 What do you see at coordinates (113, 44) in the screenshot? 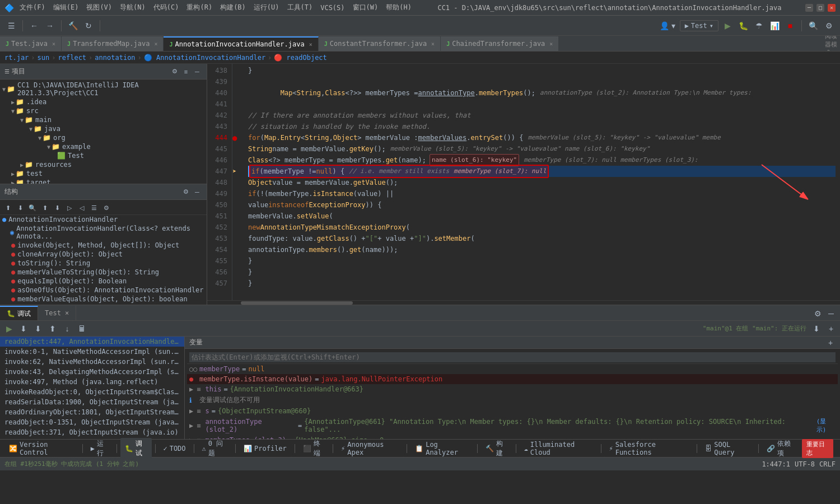
I see `tab-transformed-map: J TransformedMap.java ×` at bounding box center [113, 44].